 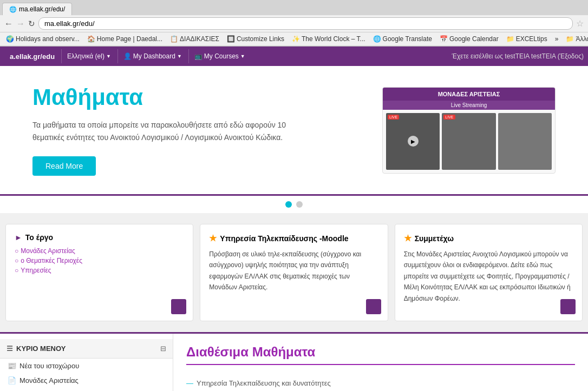 What do you see at coordinates (407, 39) in the screenshot?
I see `bookmark-label: Google Translate` at bounding box center [407, 39].